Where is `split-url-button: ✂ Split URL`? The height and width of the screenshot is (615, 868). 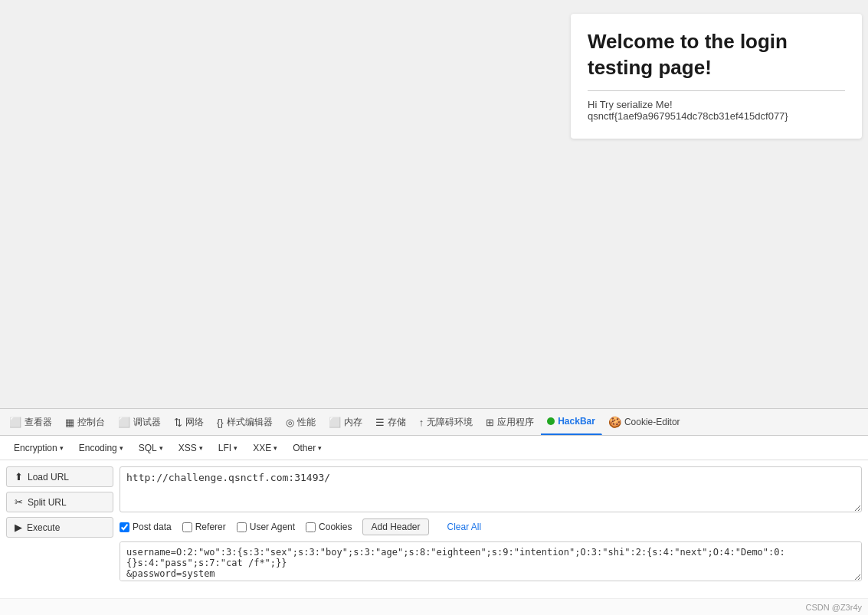 split-url-button: ✂ Split URL is located at coordinates (60, 502).